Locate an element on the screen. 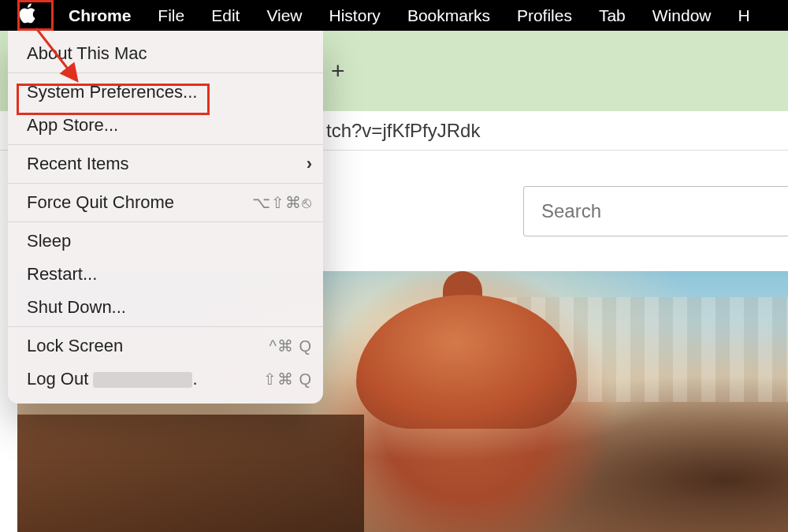 The height and width of the screenshot is (532, 788). menu-sleep: Sleep is located at coordinates (165, 241).